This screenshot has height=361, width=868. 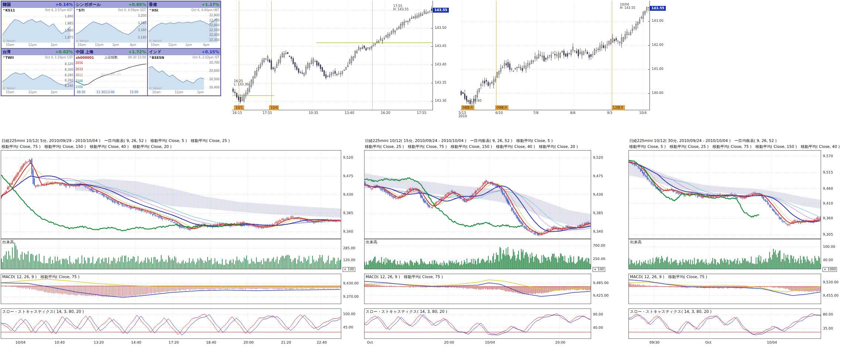 What do you see at coordinates (274, 108) in the screenshot?
I see `contract-month-label: 10/4` at bounding box center [274, 108].